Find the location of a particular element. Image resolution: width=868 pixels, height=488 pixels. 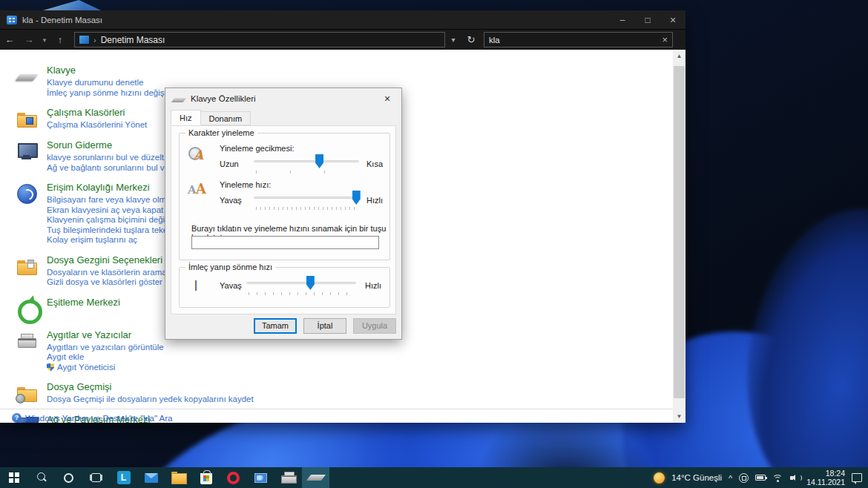

microsoft-store-button is located at coordinates (206, 478).